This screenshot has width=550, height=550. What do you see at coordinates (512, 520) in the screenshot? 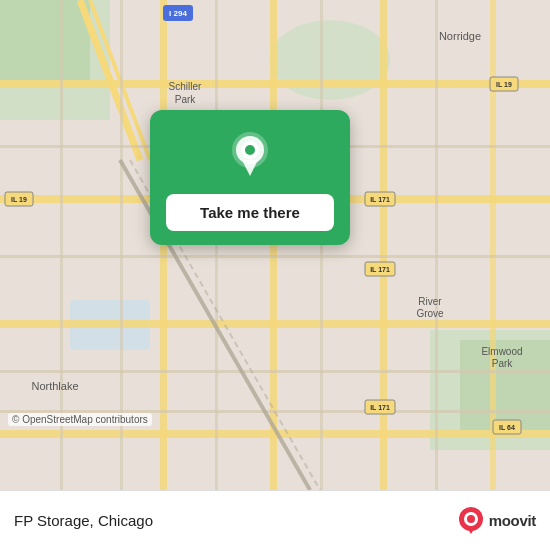
I see `moovit-brand-text: moovit` at bounding box center [512, 520].